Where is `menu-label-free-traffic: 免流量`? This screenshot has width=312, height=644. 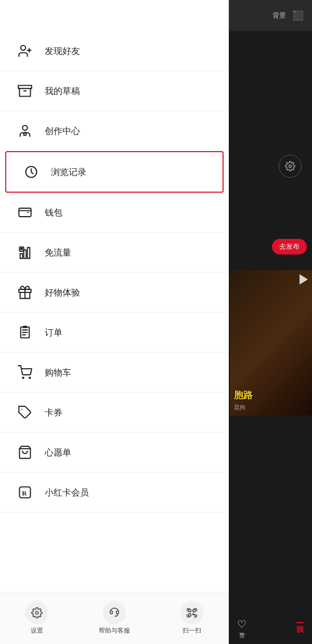
menu-label-free-traffic: 免流量 is located at coordinates (58, 252).